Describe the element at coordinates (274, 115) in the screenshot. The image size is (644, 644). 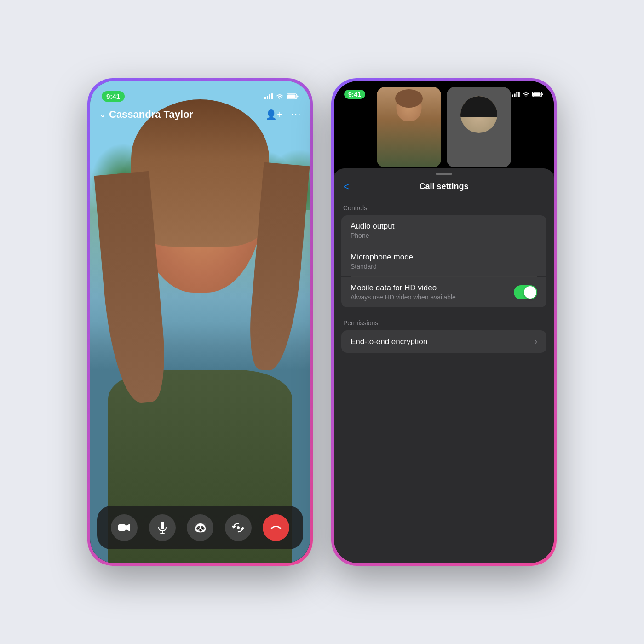
I see `add-person-icon: 👤+` at that location.